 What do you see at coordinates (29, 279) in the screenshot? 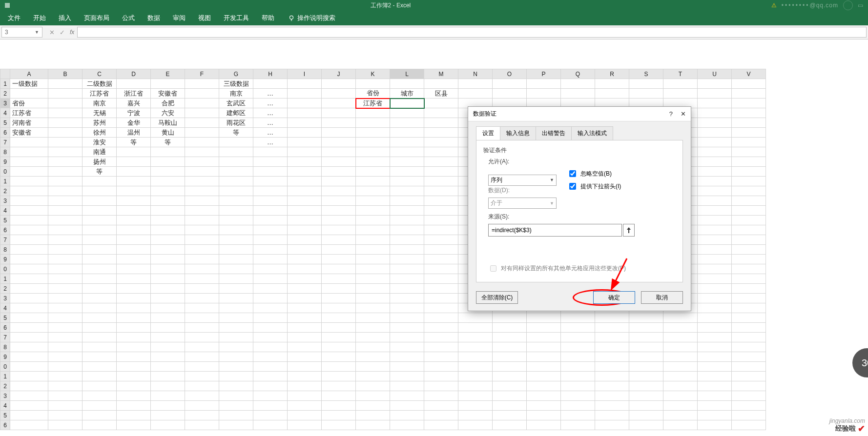
I see `cell-A21` at bounding box center [29, 279].